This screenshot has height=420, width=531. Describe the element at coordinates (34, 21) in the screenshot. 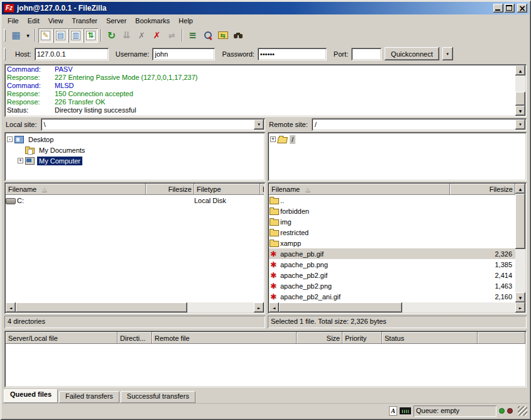

I see `menu-item: Edit` at that location.